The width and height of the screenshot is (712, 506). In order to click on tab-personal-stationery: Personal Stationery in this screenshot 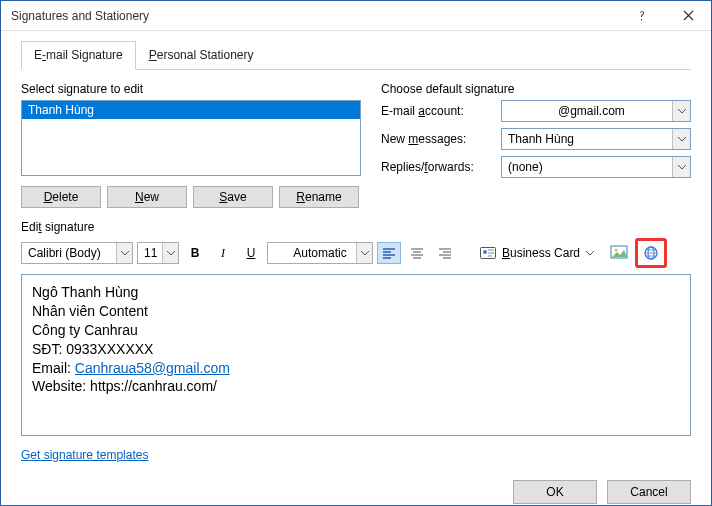, I will do `click(202, 55)`.